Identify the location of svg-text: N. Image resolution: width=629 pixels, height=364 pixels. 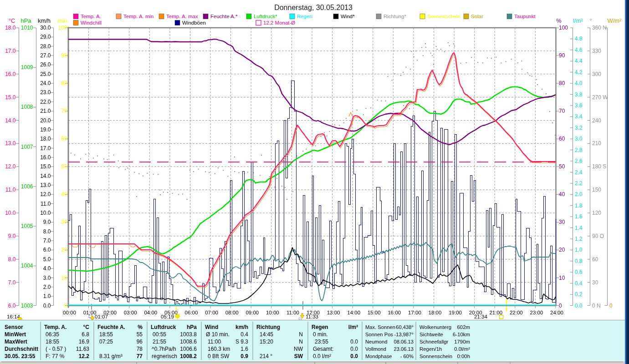
(301, 334).